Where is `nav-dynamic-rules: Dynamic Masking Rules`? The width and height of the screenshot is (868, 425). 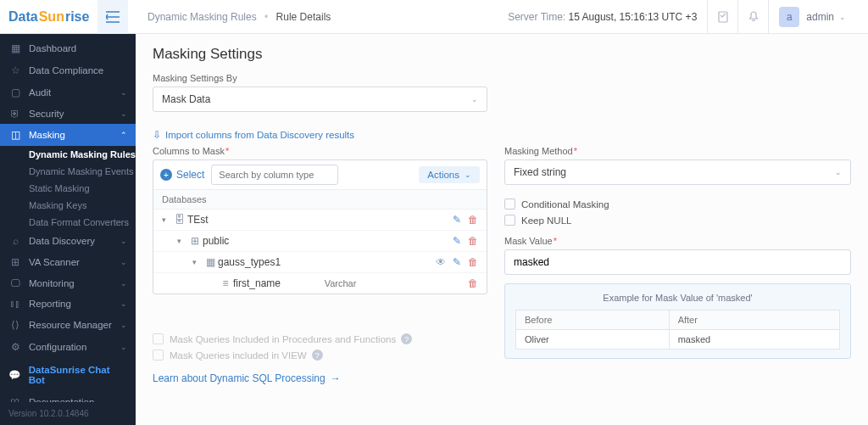
nav-dynamic-rules: Dynamic Masking Rules is located at coordinates (82, 154).